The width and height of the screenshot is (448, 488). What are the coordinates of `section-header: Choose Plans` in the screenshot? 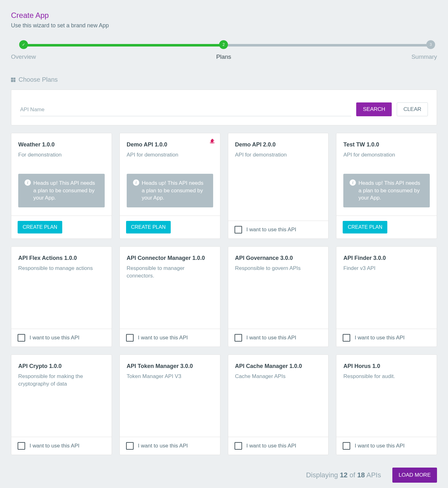 It's located at (224, 80).